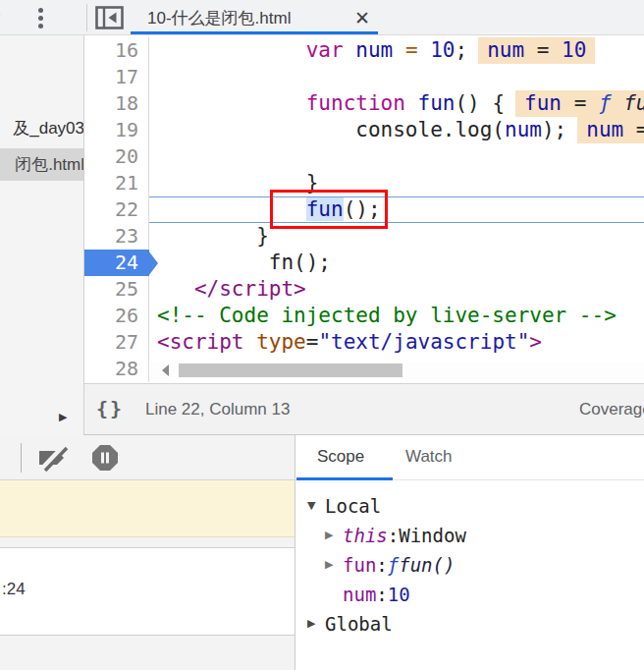 The width and height of the screenshot is (644, 670). I want to click on code-line: 26<!-- Code injected by live-server -->, so click(364, 316).